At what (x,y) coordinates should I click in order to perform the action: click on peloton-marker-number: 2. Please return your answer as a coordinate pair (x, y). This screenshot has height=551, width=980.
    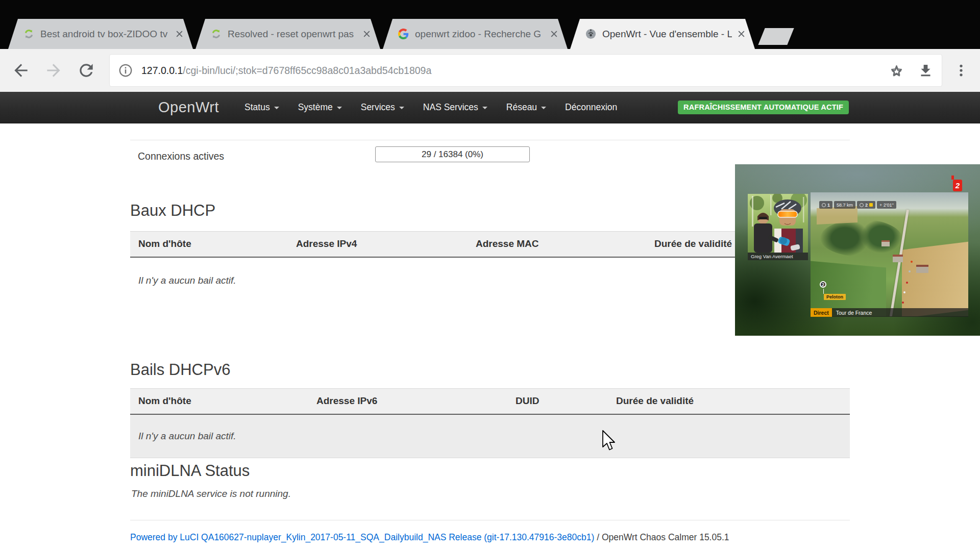
    Looking at the image, I should click on (823, 285).